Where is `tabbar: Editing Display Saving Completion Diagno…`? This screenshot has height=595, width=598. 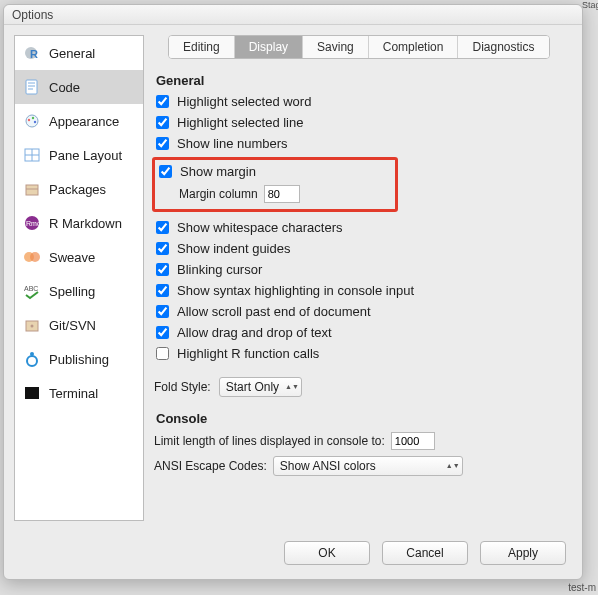
tabbar: Editing Display Saving Completion Diagno… is located at coordinates (359, 47).